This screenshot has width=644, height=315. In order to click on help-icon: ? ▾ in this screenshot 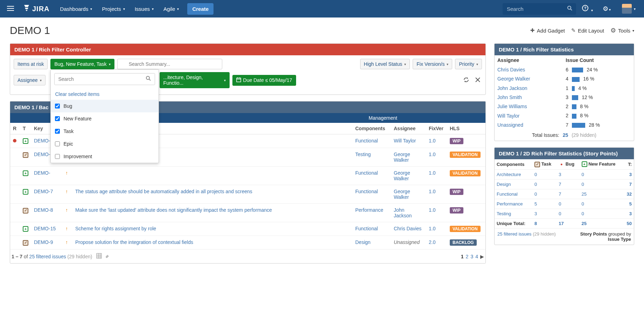, I will do `click(587, 9)`.